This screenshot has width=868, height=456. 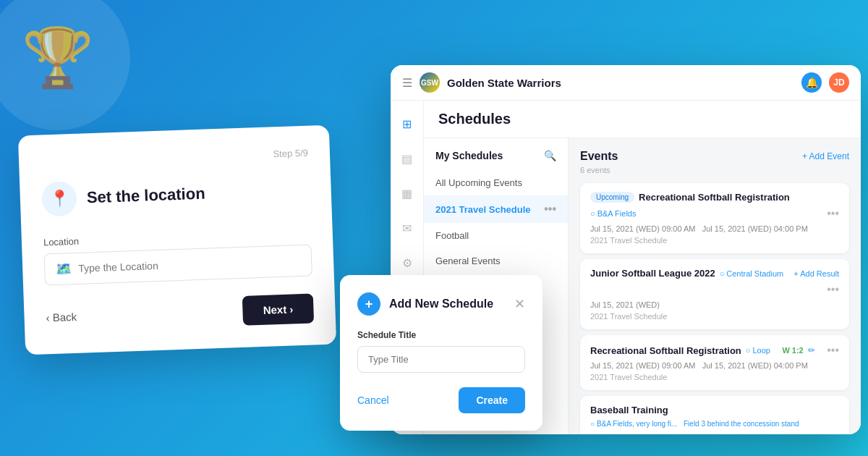 What do you see at coordinates (715, 206) in the screenshot?
I see `event-card-1-header: Upcoming Recreational Softball Registrat…` at bounding box center [715, 206].